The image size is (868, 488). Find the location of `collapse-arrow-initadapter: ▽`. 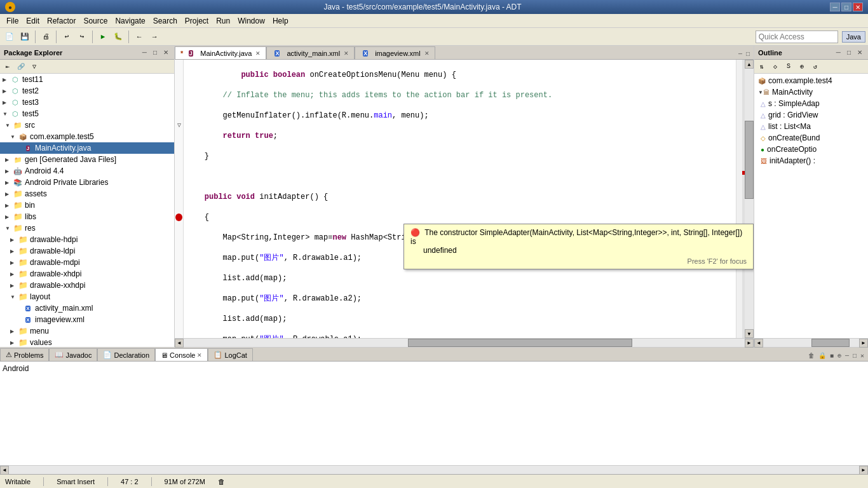

collapse-arrow-initadapter: ▽ is located at coordinates (179, 126).